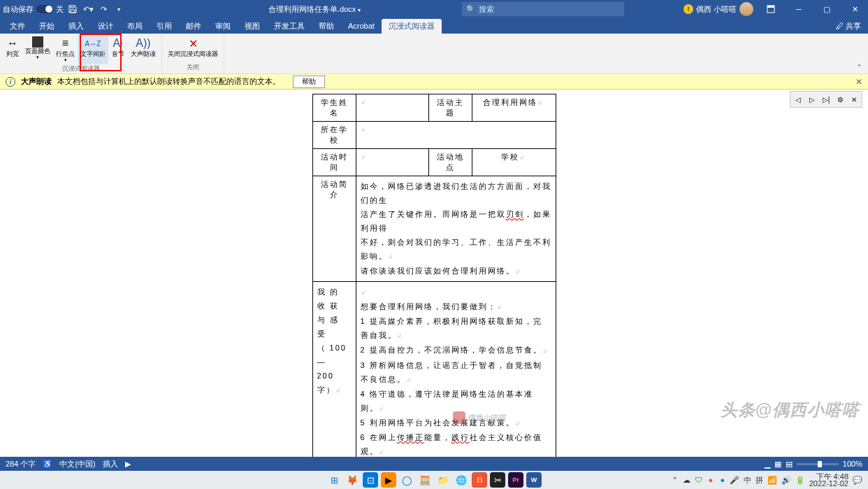 This screenshot has height=489, width=868. I want to click on explorer-icon: 📁, so click(443, 480).